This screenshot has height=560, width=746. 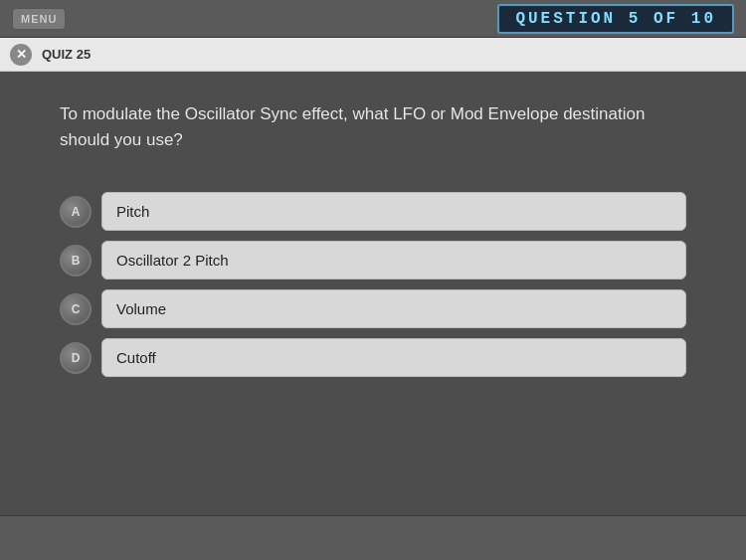 I want to click on question-counter: QUESTION 5 OF 10, so click(x=616, y=19).